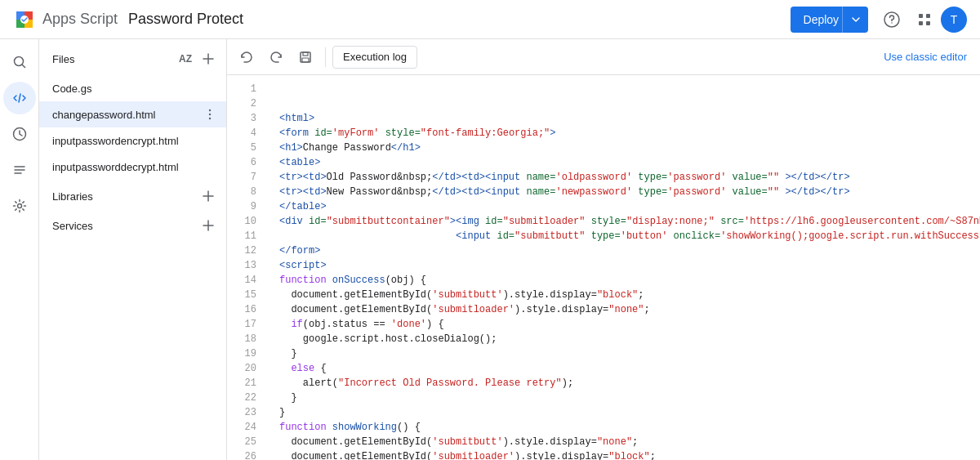  What do you see at coordinates (630, 177) in the screenshot?
I see `code-line: <tr><td>Old Password&nbsp;</td><td><inpu…` at bounding box center [630, 177].